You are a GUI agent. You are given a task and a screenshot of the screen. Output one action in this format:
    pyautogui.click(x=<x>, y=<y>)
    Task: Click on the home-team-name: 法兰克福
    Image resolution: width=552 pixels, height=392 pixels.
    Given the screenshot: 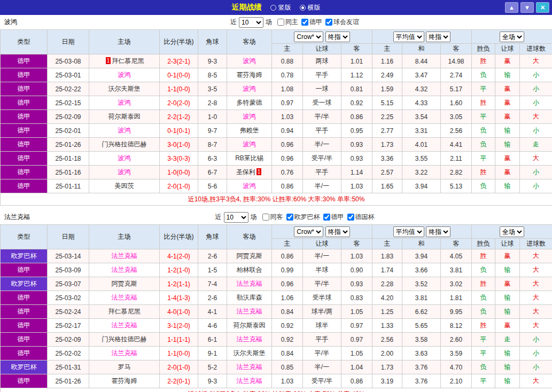 What is the action you would take?
    pyautogui.click(x=125, y=353)
    